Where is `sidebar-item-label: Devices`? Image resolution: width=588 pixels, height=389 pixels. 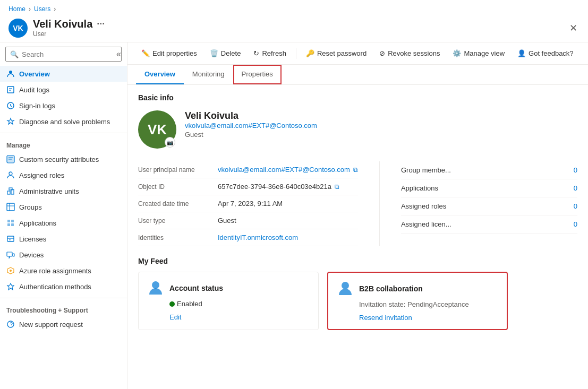
sidebar-item-label: Devices is located at coordinates (31, 255).